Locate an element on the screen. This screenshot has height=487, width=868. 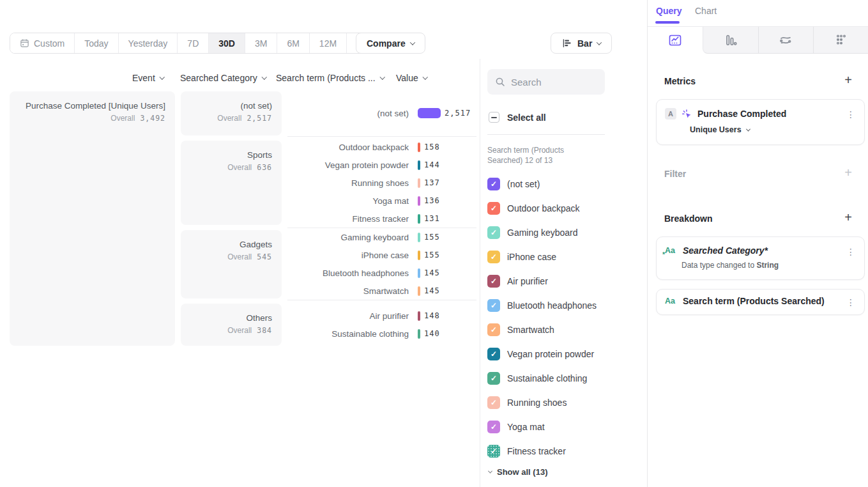
legend-item: ✓ Bluetooth headphones is located at coordinates (542, 305).